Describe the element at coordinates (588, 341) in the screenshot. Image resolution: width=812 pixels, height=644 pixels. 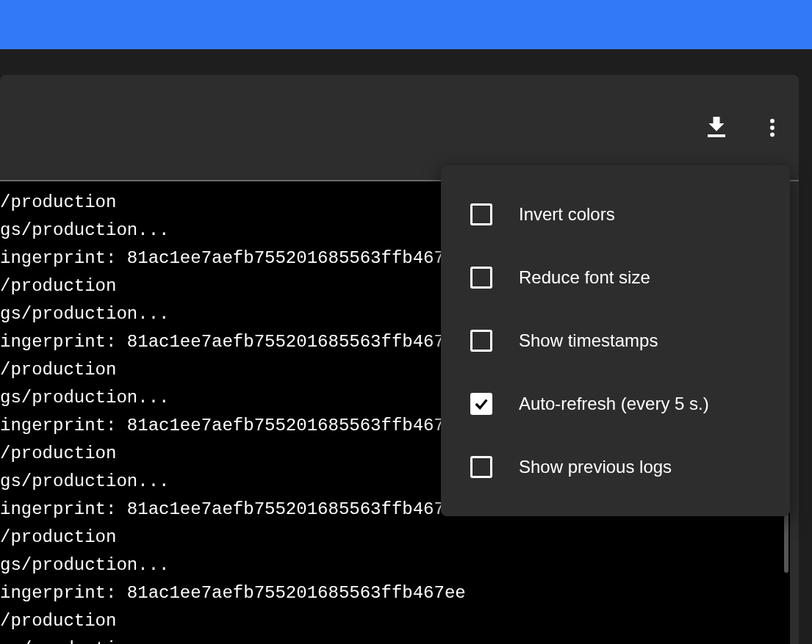
I see `menu-item-label: Show timestamps` at that location.